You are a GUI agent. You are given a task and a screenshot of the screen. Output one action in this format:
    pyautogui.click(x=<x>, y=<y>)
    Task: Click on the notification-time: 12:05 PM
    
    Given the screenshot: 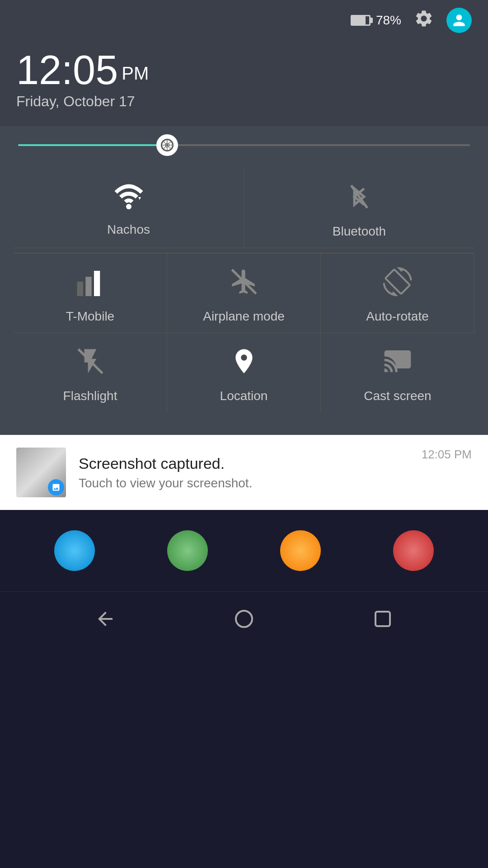 What is the action you would take?
    pyautogui.click(x=446, y=455)
    